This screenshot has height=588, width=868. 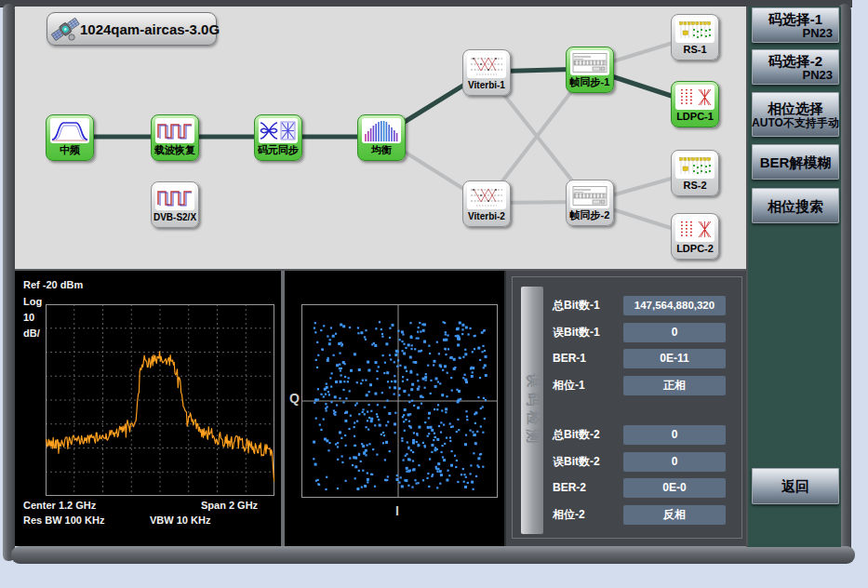 What do you see at coordinates (674, 461) in the screenshot?
I see `stat-value-5: 0` at bounding box center [674, 461].